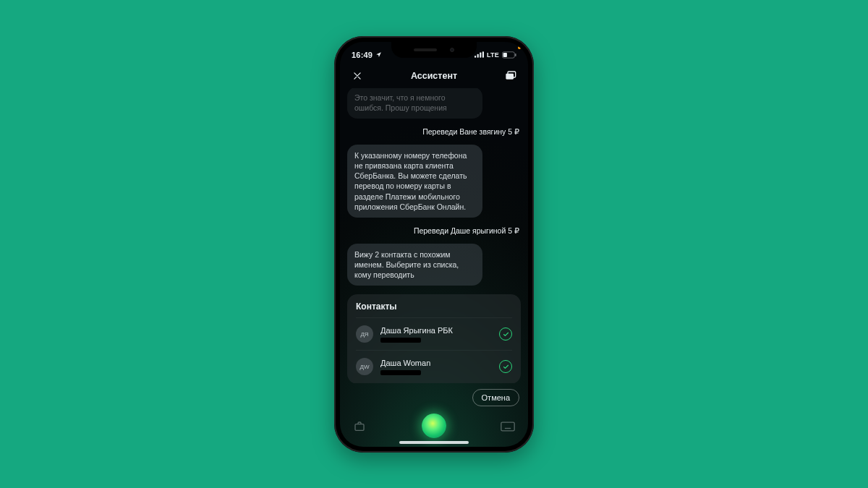 This screenshot has width=868, height=488. I want to click on briefcase-button, so click(359, 428).